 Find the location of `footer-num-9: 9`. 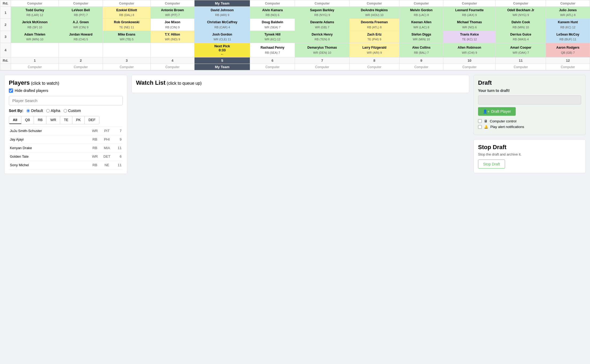

footer-num-9: 9 is located at coordinates (421, 61).